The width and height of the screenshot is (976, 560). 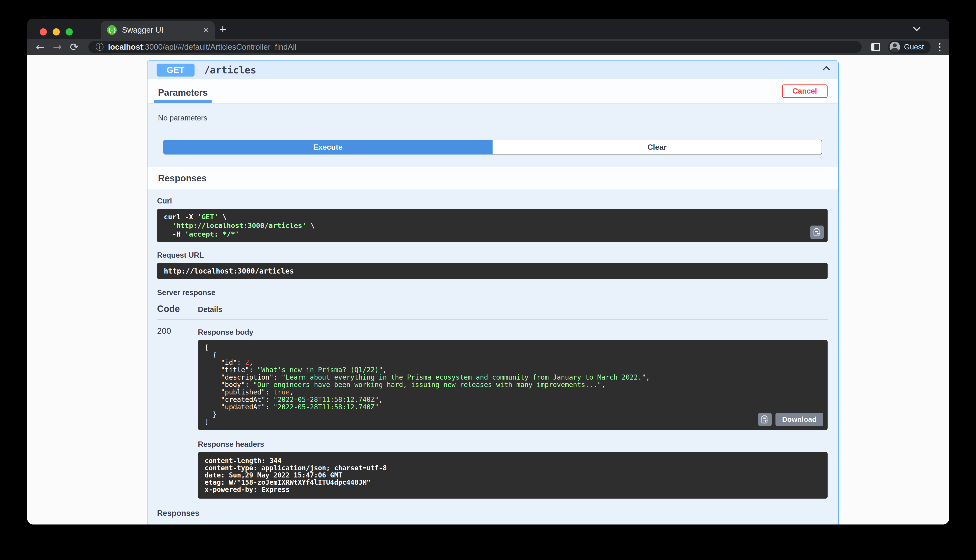 I want to click on code-column-header: Code, so click(x=177, y=309).